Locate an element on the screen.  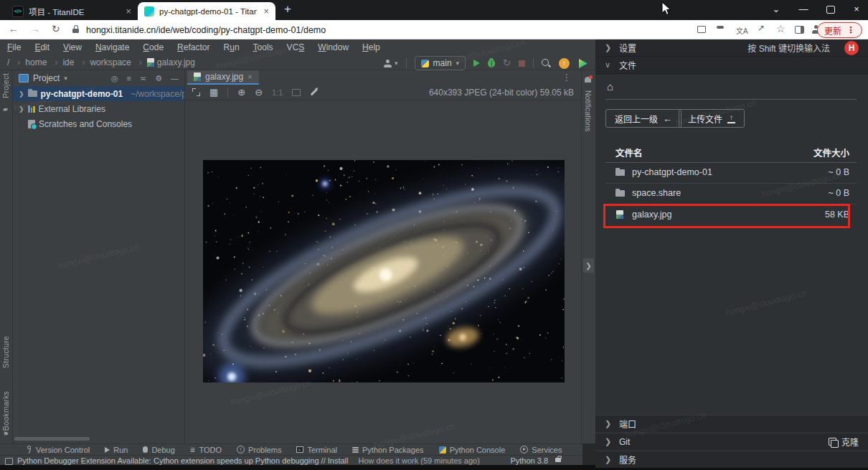
section-files: ∨ 文件 is located at coordinates (732, 65).